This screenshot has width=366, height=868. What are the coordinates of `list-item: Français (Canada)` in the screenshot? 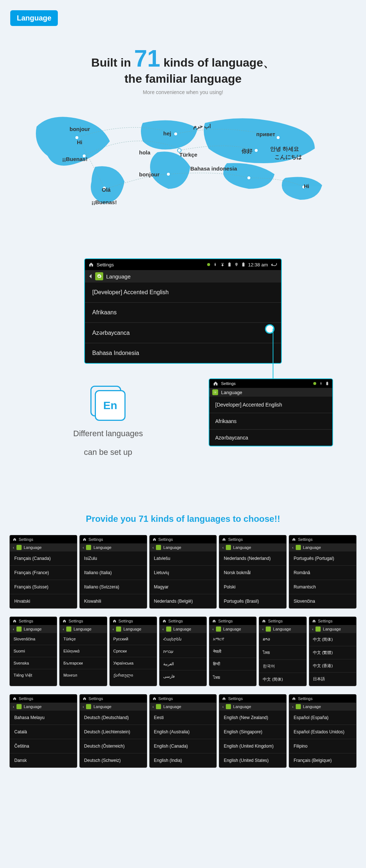 It's located at (43, 558).